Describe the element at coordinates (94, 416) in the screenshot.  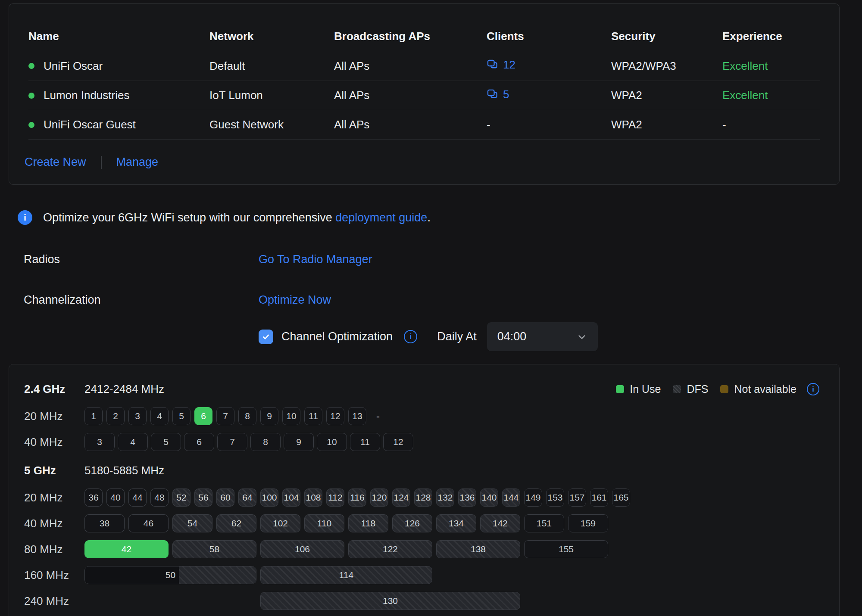
I see `channel-chip-1: 1` at that location.